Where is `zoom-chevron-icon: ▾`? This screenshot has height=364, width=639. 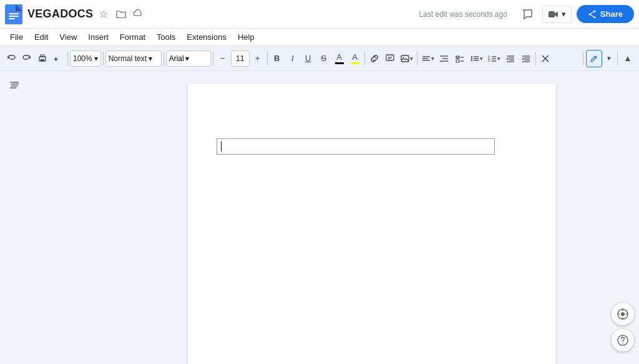
zoom-chevron-icon: ▾ is located at coordinates (96, 59).